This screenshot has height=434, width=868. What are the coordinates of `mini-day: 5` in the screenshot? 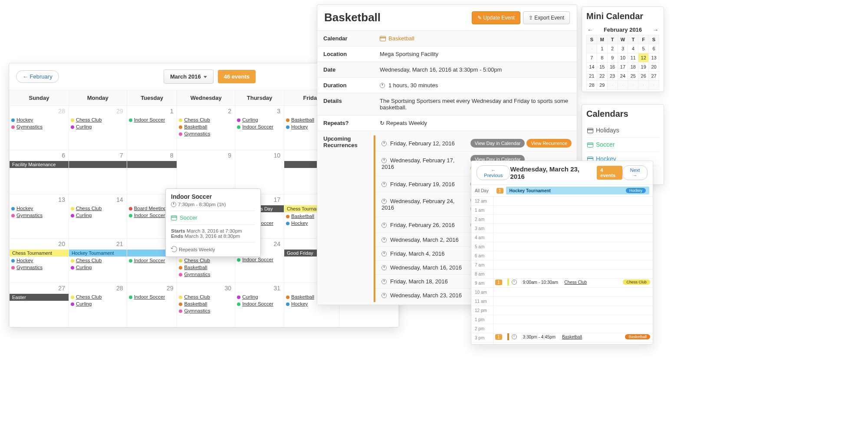 It's located at (644, 49).